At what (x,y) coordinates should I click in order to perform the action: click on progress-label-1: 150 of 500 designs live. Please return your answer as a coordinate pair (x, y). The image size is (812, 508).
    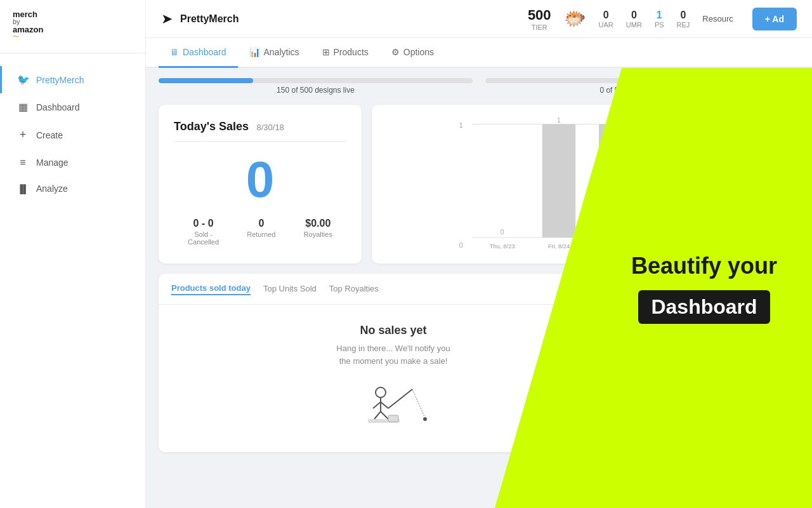
    Looking at the image, I should click on (316, 90).